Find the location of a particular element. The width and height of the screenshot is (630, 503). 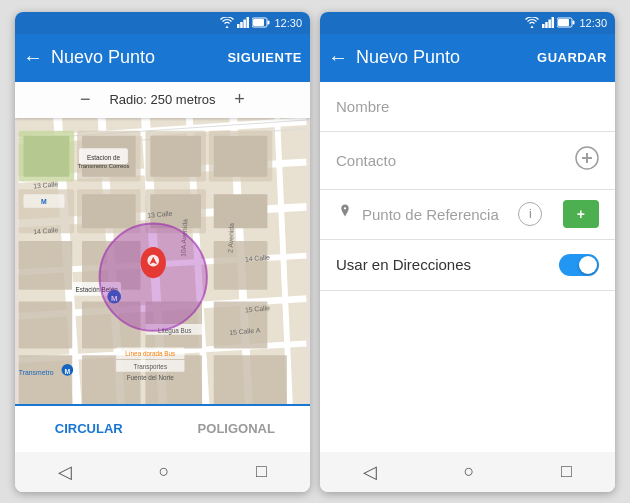

signal-icon is located at coordinates (243, 22).